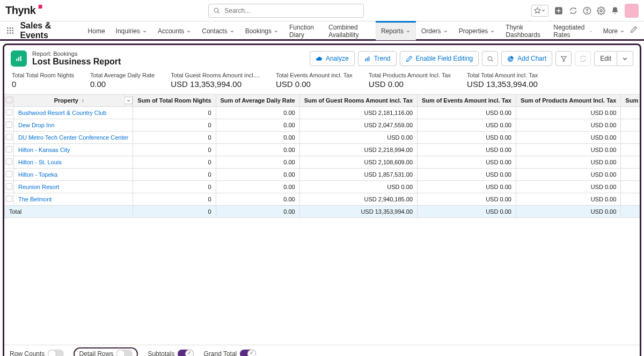 The height and width of the screenshot is (356, 644). What do you see at coordinates (611, 31) in the screenshot?
I see `nav-tab-label: More` at bounding box center [611, 31].